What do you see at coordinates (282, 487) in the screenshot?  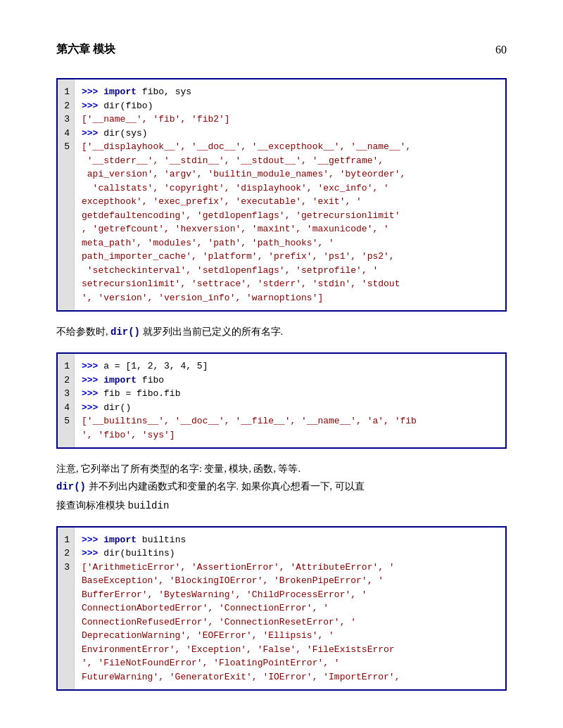 I see `text-block-2: 注意, 它列举出了所有类型的名字: 变量, 模块, 函数, 等等. dir() …` at bounding box center [282, 487].